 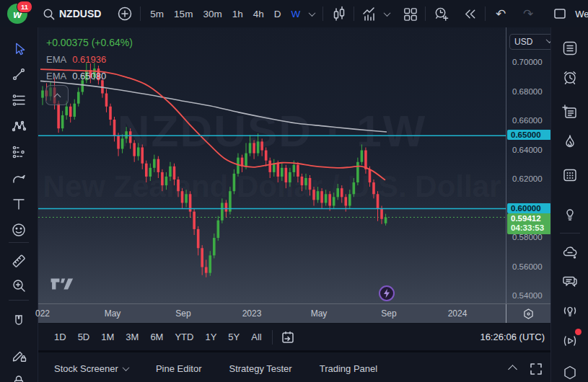 What do you see at coordinates (570, 373) in the screenshot?
I see `hexagon-icon` at bounding box center [570, 373].